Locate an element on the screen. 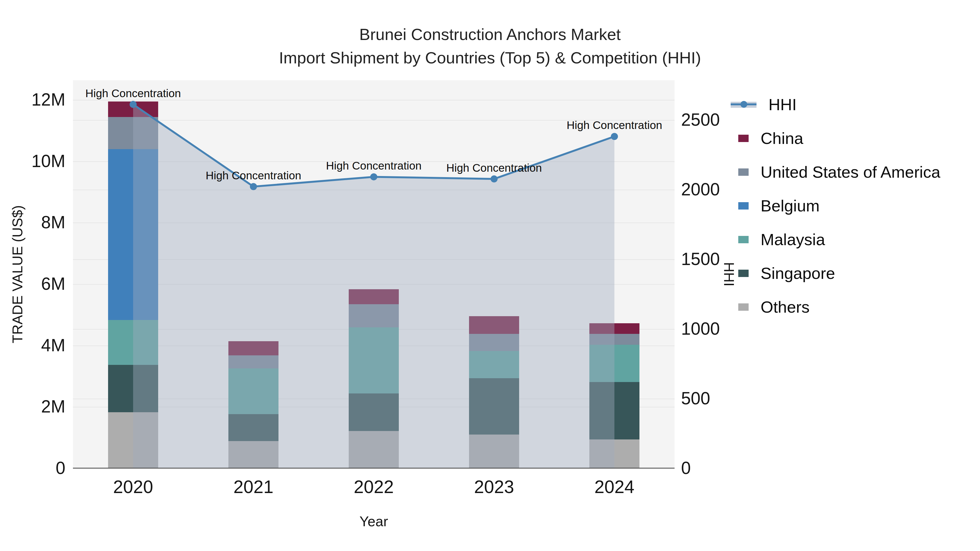 The height and width of the screenshot is (551, 980). bar-segment-belgium-2020 is located at coordinates (133, 234).